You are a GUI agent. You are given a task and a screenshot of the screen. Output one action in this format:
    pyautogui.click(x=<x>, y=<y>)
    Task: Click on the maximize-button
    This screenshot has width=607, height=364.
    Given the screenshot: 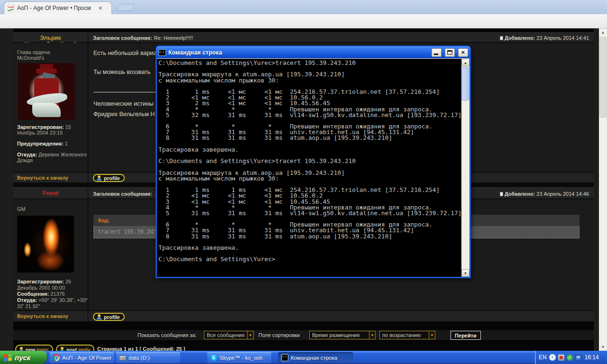 What is the action you would take?
    pyautogui.click(x=450, y=53)
    